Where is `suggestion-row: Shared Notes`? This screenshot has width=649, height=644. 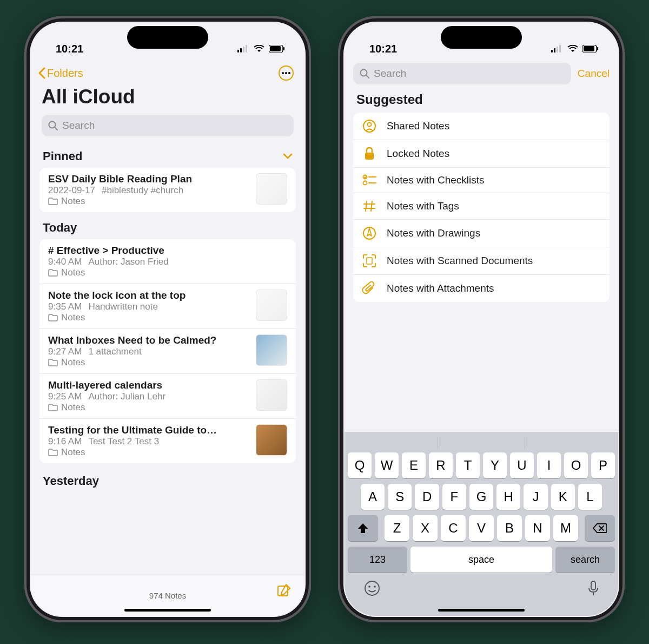
suggestion-row: Shared Notes is located at coordinates (481, 127).